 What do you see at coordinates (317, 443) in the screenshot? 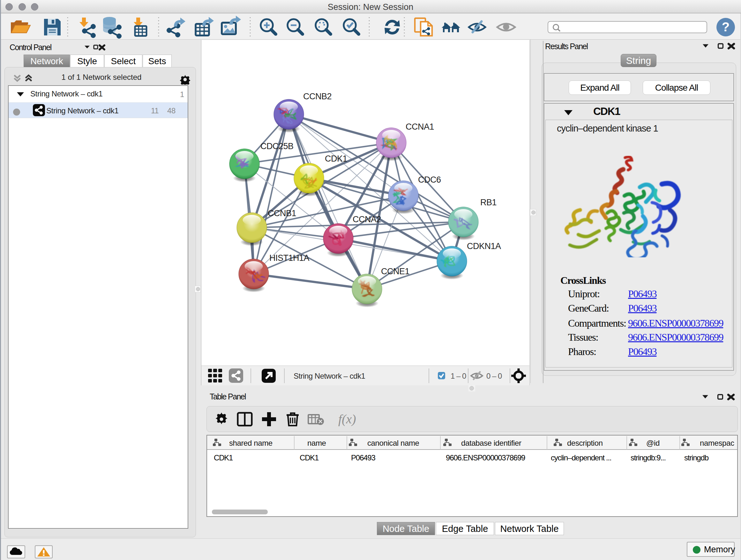
I see `svg-text: name` at bounding box center [317, 443].